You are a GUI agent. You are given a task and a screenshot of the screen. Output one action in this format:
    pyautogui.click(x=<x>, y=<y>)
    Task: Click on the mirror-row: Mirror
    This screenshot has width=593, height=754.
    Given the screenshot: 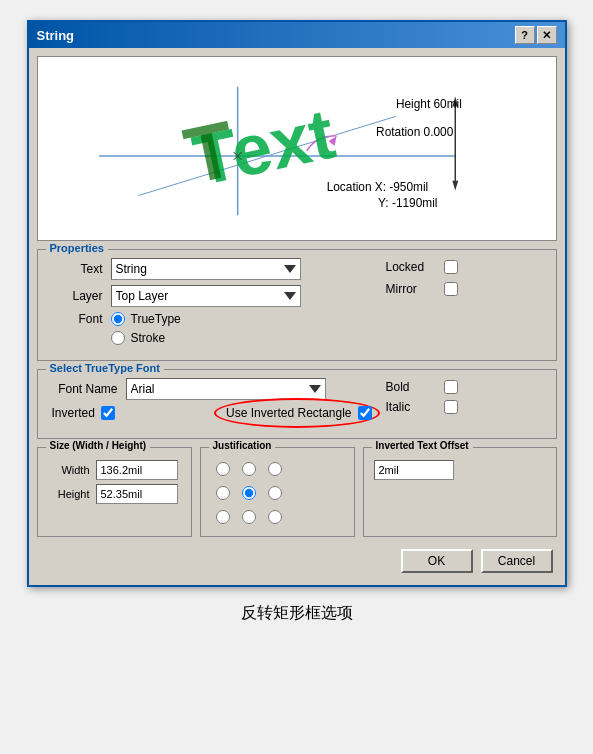 What is the action you would take?
    pyautogui.click(x=466, y=289)
    